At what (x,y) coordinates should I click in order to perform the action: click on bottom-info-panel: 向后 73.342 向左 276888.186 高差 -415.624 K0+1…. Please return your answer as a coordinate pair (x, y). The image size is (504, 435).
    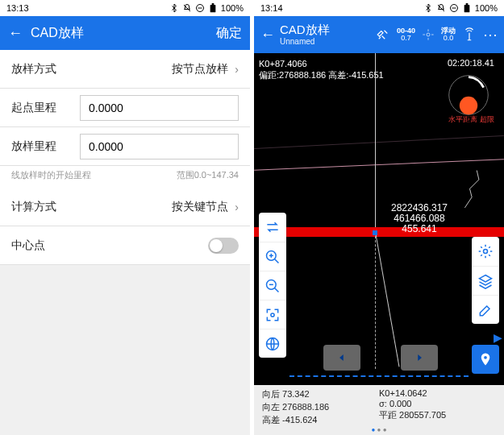
    Looking at the image, I should click on (379, 410).